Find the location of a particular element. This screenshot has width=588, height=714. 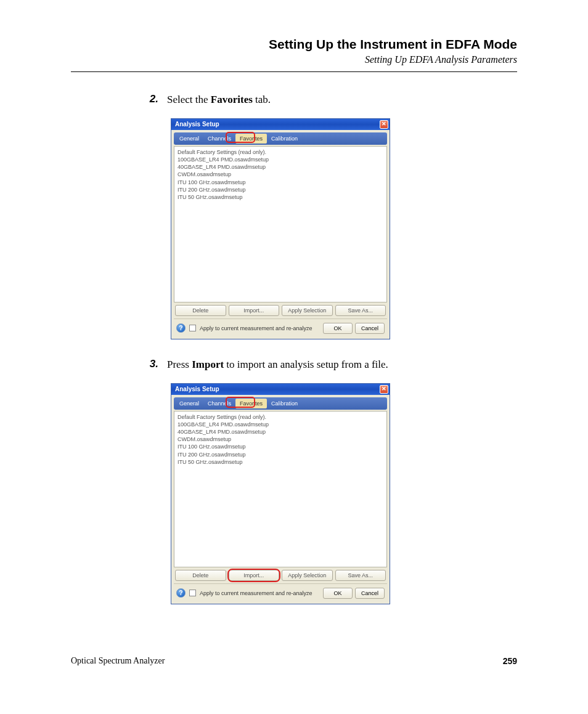

page-footer: Optical Spectrum Analyzer 259 is located at coordinates (294, 661).